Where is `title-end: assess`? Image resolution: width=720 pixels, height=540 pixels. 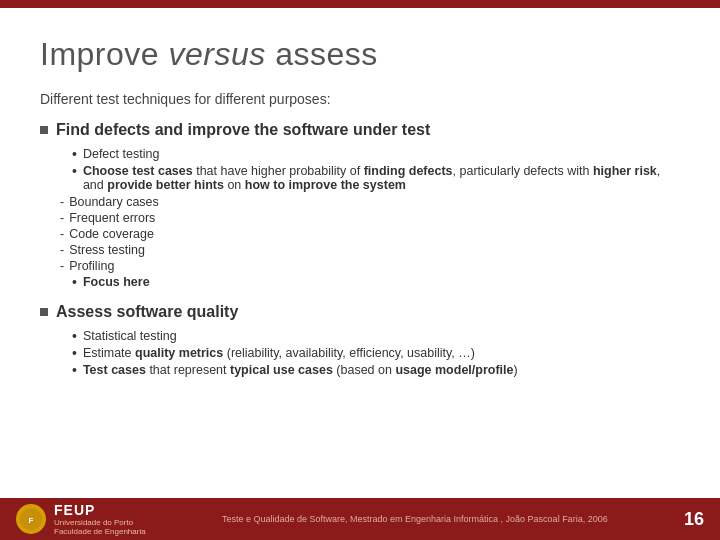
title-end: assess is located at coordinates (322, 54).